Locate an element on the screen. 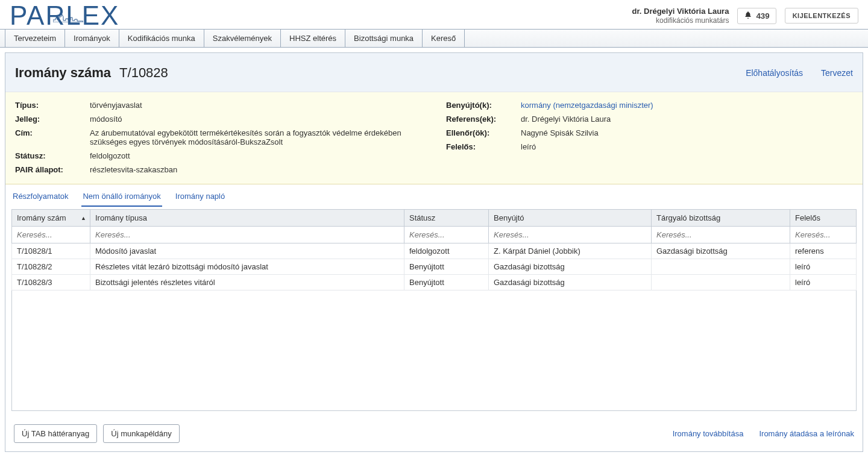  cell-type: Részletes vitát lezáró bizottsági módosí… is located at coordinates (247, 267).